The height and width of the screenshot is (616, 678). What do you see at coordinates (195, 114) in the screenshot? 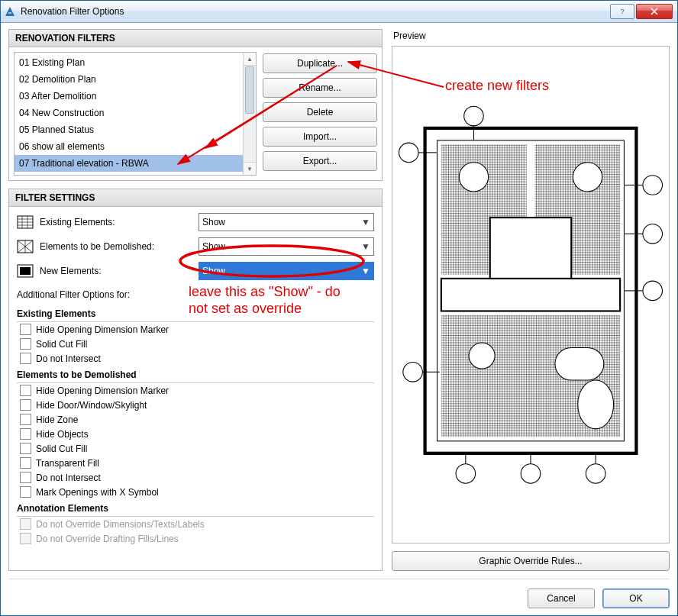
I see `filters-box: 01 Existing Plan02 Demolition Plan03 Aft…` at bounding box center [195, 114].